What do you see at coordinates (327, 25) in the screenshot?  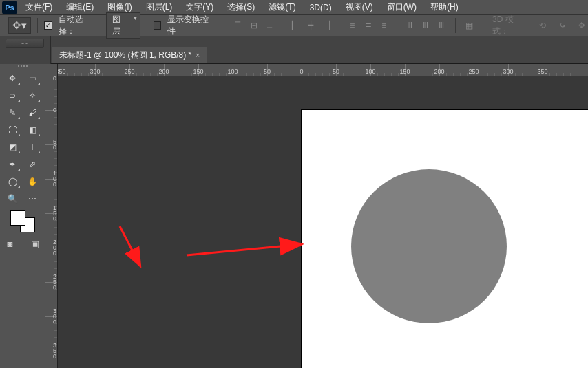 I see `align-right-icon: ▕` at bounding box center [327, 25].